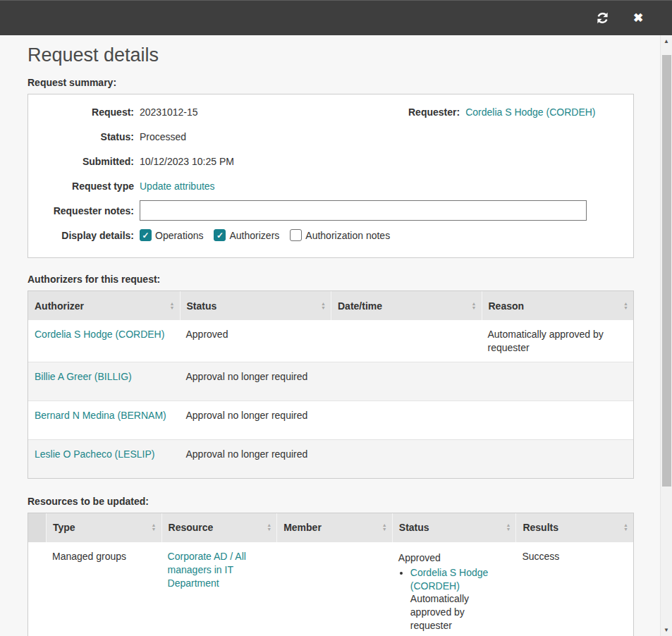 The image size is (672, 636). Describe the element at coordinates (331, 306) in the screenshot. I see `authorizers-table-header: Authorizer ▲▼ Status ▲▼ Date/time ▲▼ Rea…` at that location.